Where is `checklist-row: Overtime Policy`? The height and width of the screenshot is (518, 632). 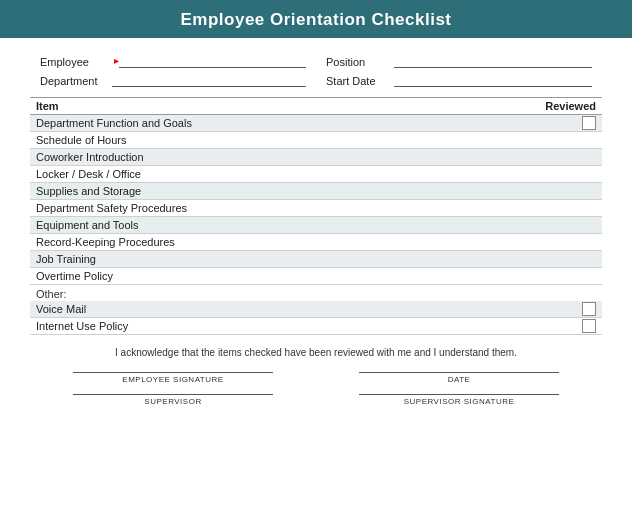 checklist-row: Overtime Policy is located at coordinates (316, 276).